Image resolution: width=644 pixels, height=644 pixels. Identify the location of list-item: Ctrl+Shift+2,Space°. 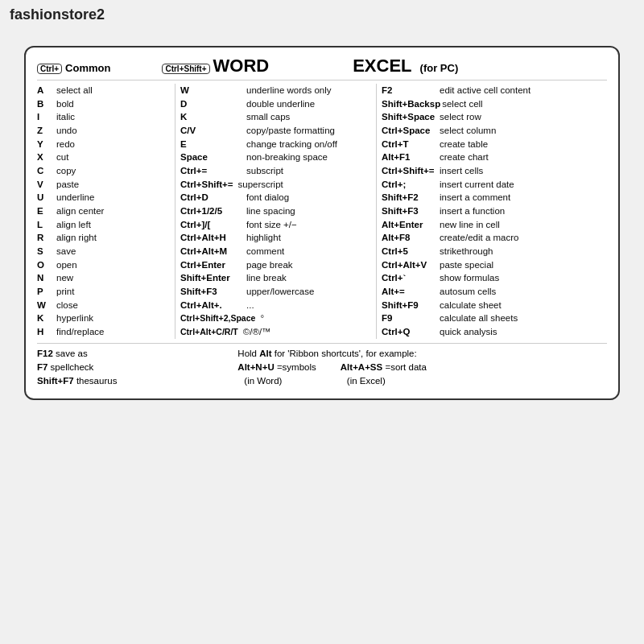
(275, 319).